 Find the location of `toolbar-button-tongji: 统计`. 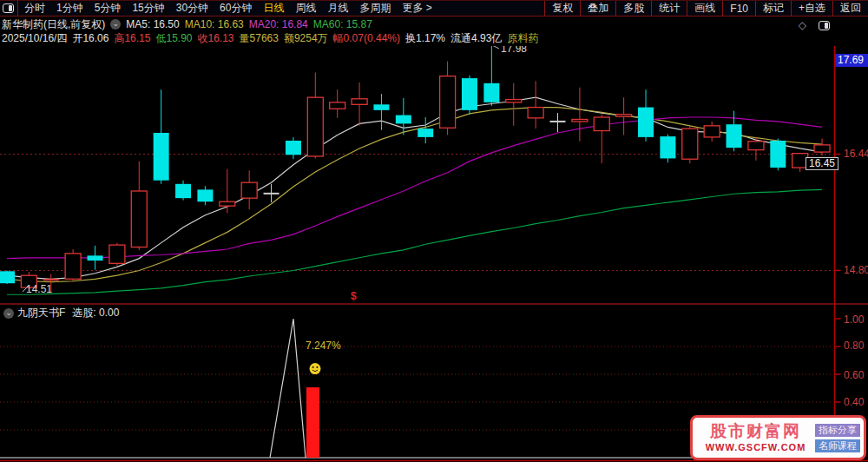

toolbar-button-tongji: 统计 is located at coordinates (668, 9).